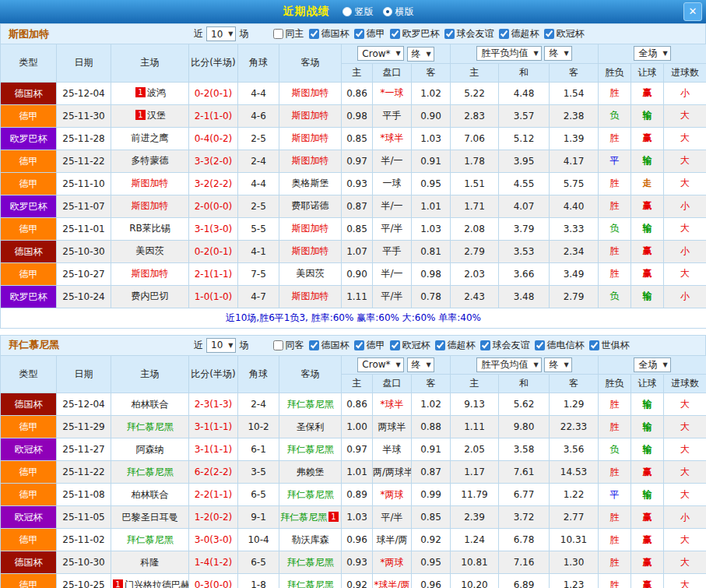 The height and width of the screenshot is (588, 706). What do you see at coordinates (258, 274) in the screenshot?
I see `corners: 7-5` at bounding box center [258, 274].